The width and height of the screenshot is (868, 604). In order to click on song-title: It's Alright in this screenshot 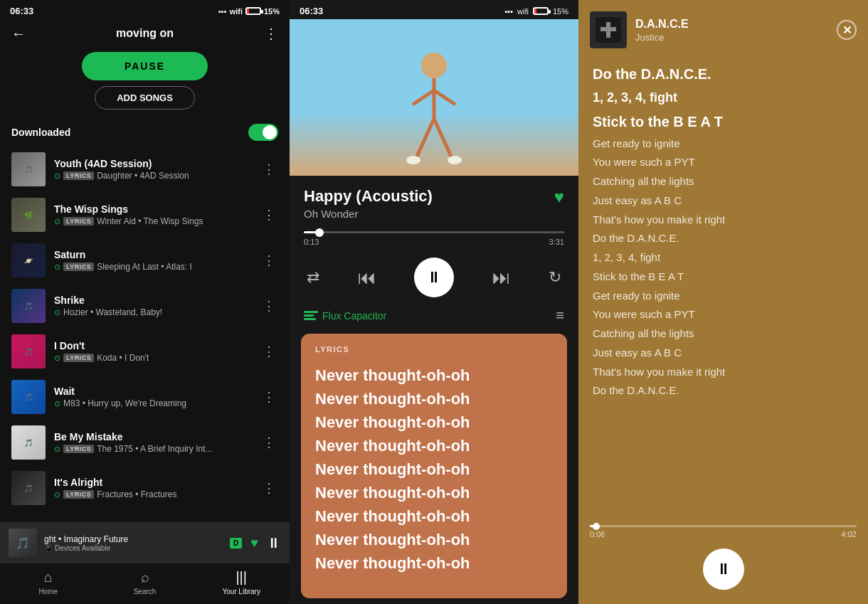, I will do `click(152, 482)`.